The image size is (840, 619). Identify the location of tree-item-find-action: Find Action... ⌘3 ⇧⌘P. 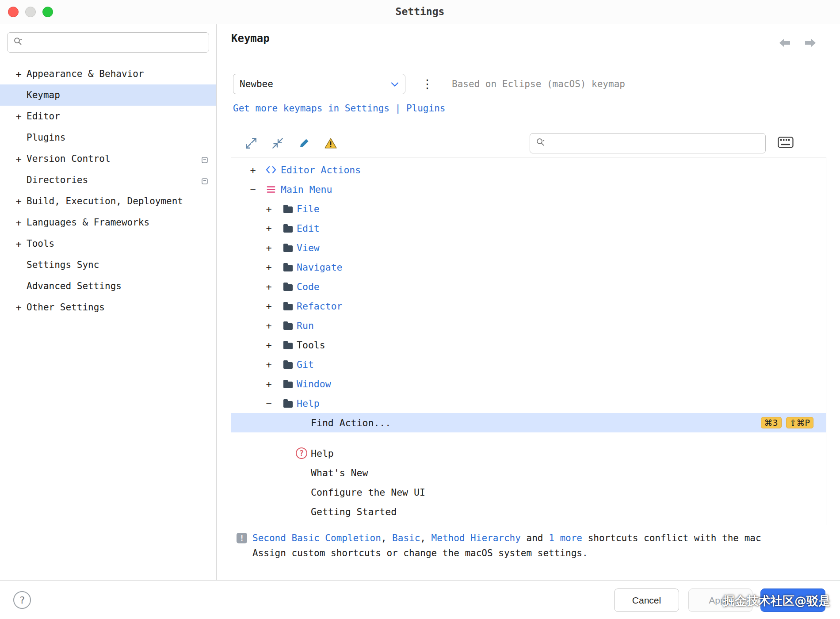
(529, 423).